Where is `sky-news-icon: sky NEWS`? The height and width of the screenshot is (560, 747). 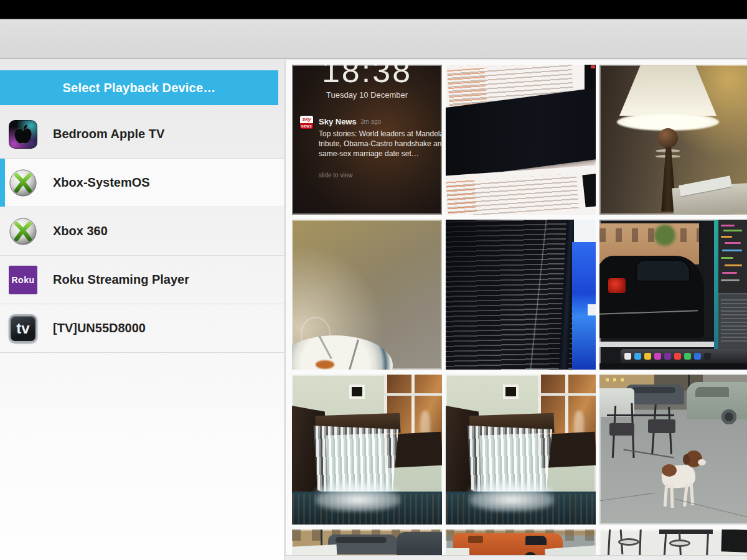
sky-news-icon: sky NEWS is located at coordinates (306, 122).